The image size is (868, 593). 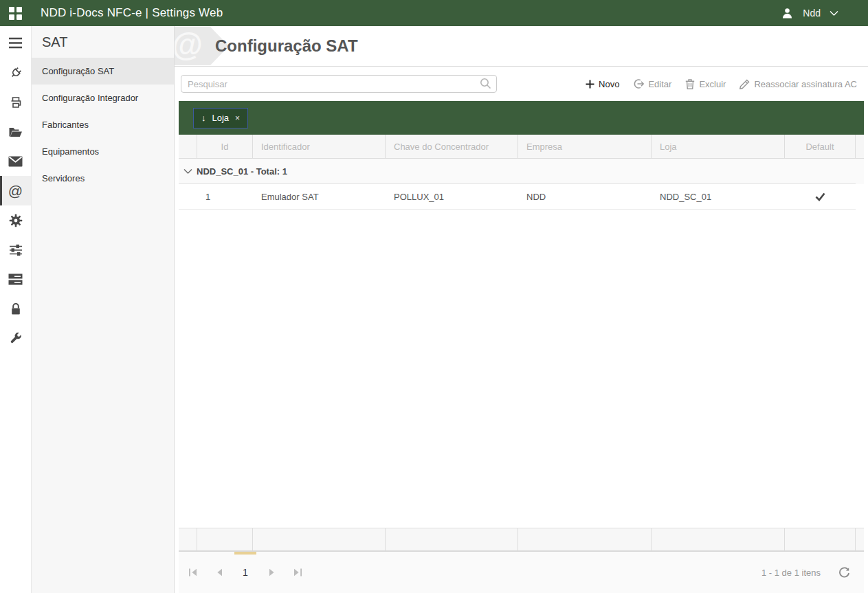 I want to click on at-watermark-glyph: @, so click(x=188, y=45).